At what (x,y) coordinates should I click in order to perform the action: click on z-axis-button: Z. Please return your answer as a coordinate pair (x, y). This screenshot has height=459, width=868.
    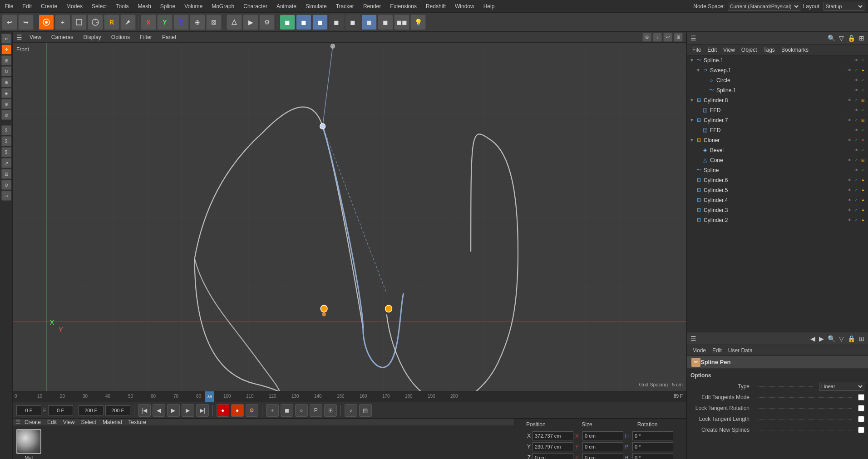
    Looking at the image, I should click on (181, 22).